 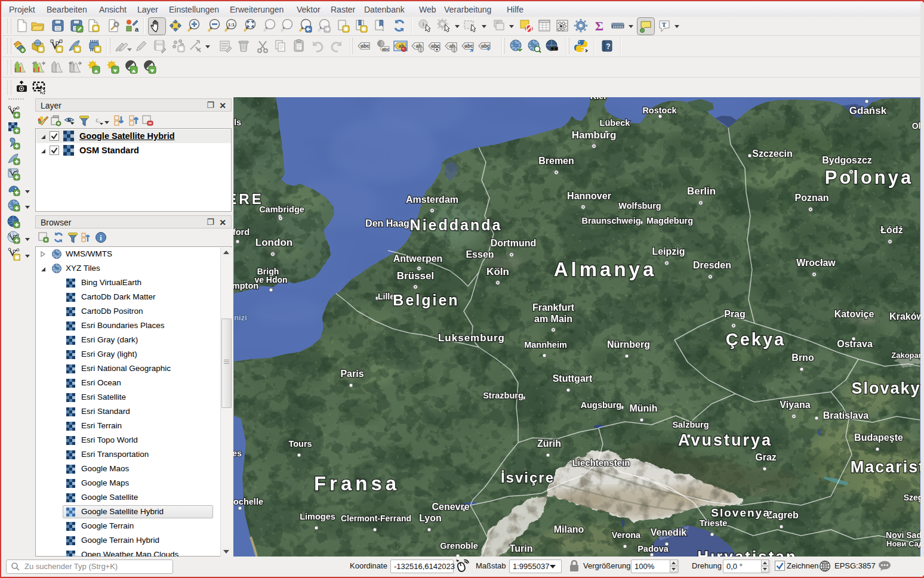 I want to click on svg-text: Polonya, so click(x=869, y=178).